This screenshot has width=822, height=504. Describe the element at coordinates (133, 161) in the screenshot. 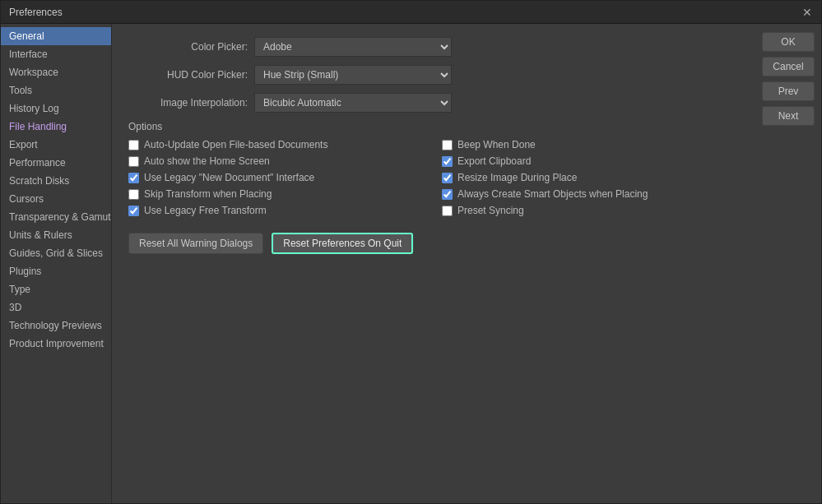

I see `checkbox-auto-show-the-home-screen` at that location.